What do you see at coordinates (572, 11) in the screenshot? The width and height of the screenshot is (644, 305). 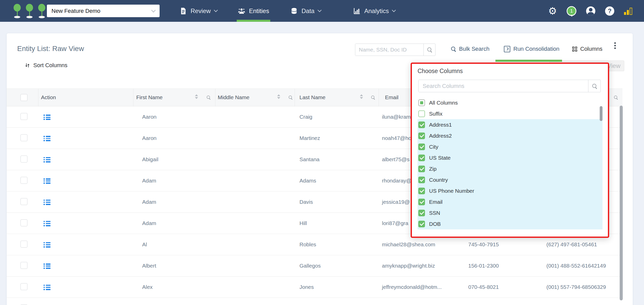 I see `notifications-icon: 1` at bounding box center [572, 11].